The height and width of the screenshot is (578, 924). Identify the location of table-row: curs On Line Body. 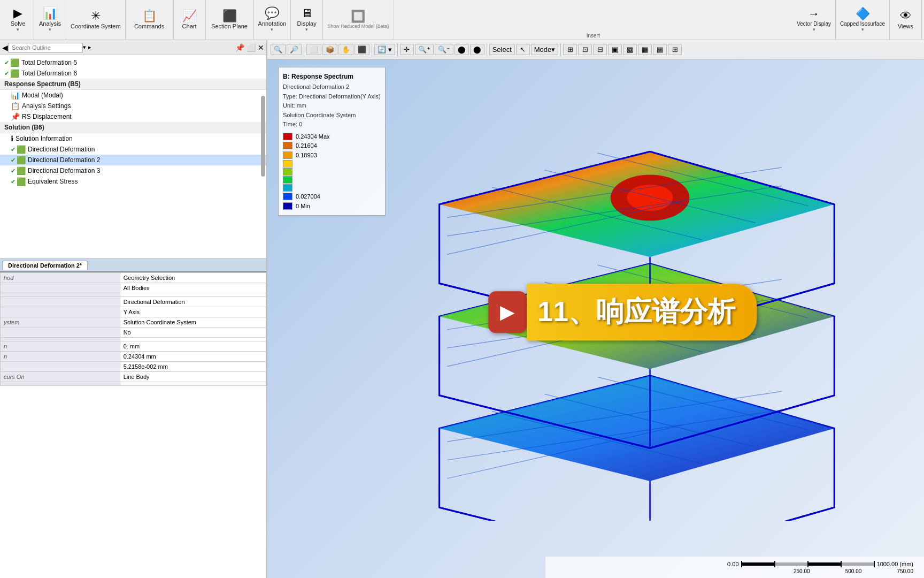
(134, 377).